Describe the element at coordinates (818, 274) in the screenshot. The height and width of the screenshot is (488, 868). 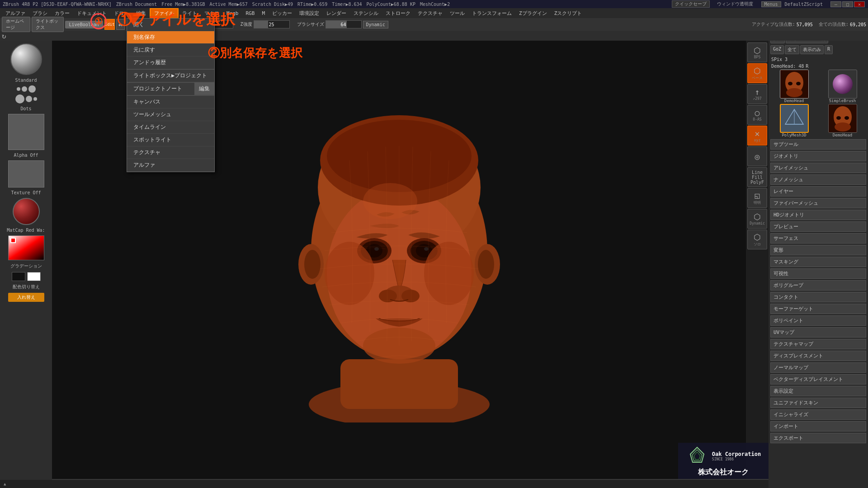
I see `visibility-section: 可視性` at that location.